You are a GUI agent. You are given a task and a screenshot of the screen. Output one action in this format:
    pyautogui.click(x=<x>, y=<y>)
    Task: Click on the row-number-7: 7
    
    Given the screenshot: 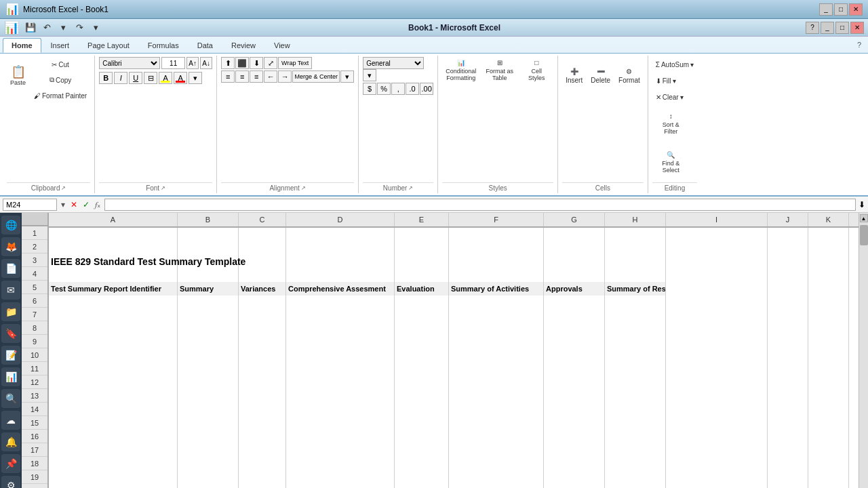 What is the action you would take?
    pyautogui.click(x=35, y=314)
    